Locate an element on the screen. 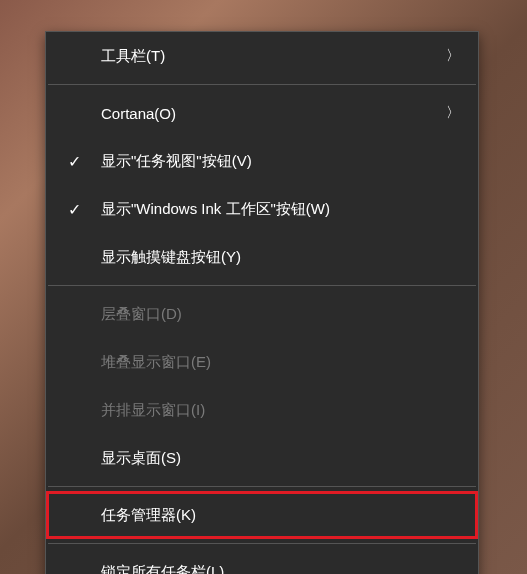 This screenshot has width=527, height=574. menu-item-task-manager: 任务管理器(K) is located at coordinates (262, 515).